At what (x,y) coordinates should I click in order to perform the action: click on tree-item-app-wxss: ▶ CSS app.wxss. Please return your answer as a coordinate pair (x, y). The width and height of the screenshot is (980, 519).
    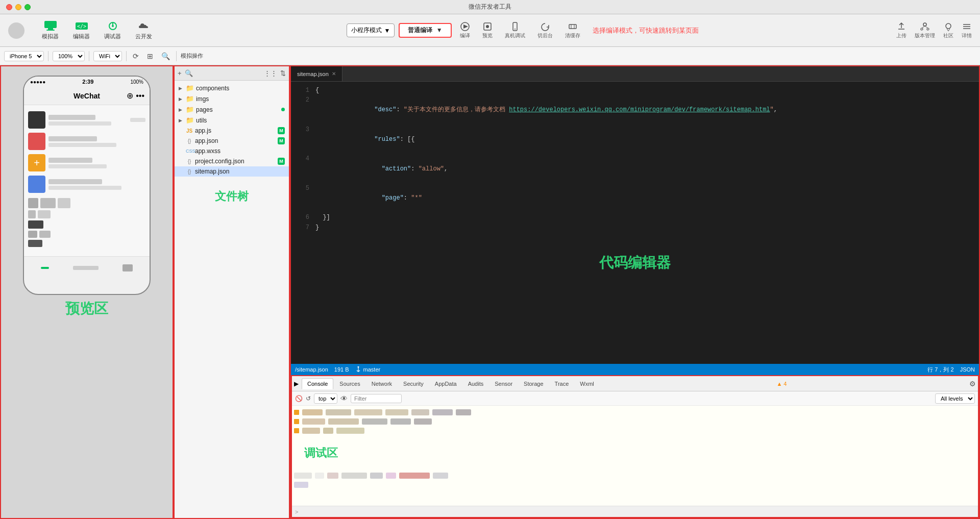
    Looking at the image, I should click on (232, 151).